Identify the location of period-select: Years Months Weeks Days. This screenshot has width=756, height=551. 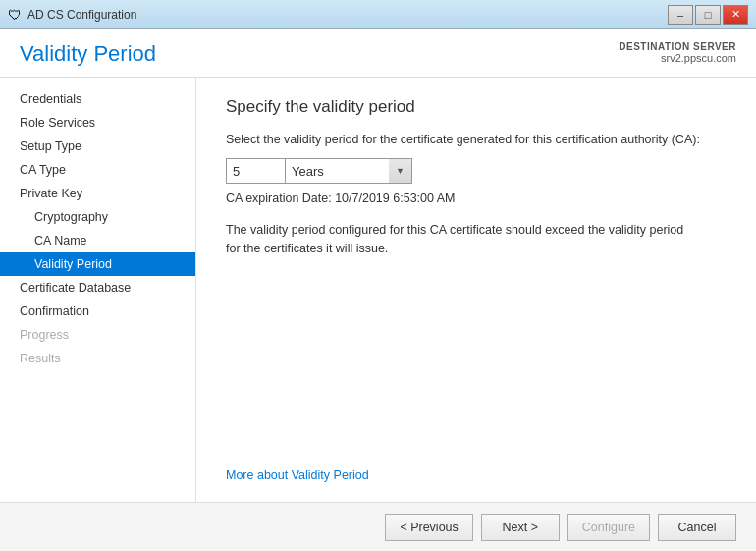
(349, 171).